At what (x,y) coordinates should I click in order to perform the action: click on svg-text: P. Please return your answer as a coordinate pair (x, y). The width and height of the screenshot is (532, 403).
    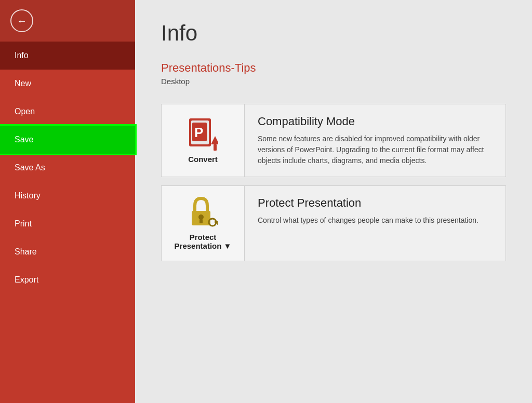
    Looking at the image, I should click on (198, 132).